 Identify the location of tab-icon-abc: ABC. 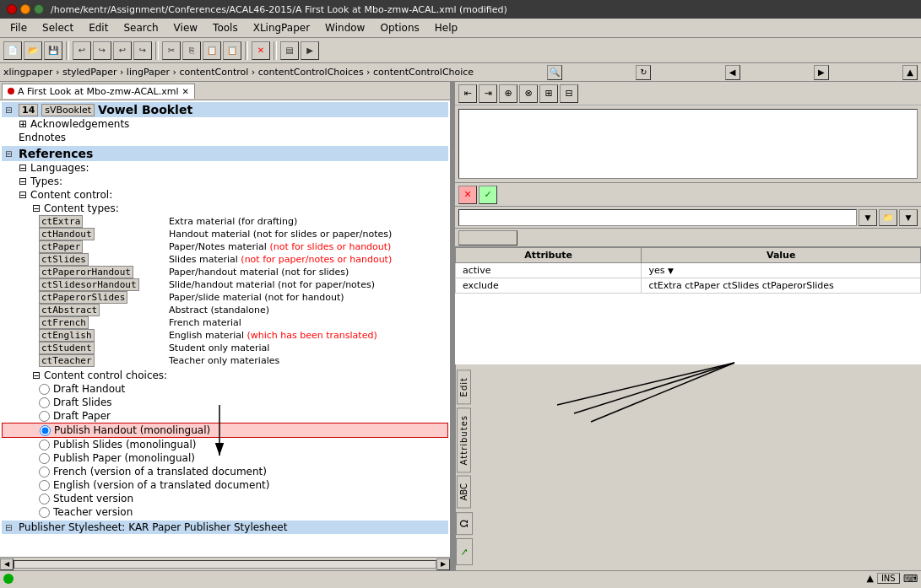
(464, 493).